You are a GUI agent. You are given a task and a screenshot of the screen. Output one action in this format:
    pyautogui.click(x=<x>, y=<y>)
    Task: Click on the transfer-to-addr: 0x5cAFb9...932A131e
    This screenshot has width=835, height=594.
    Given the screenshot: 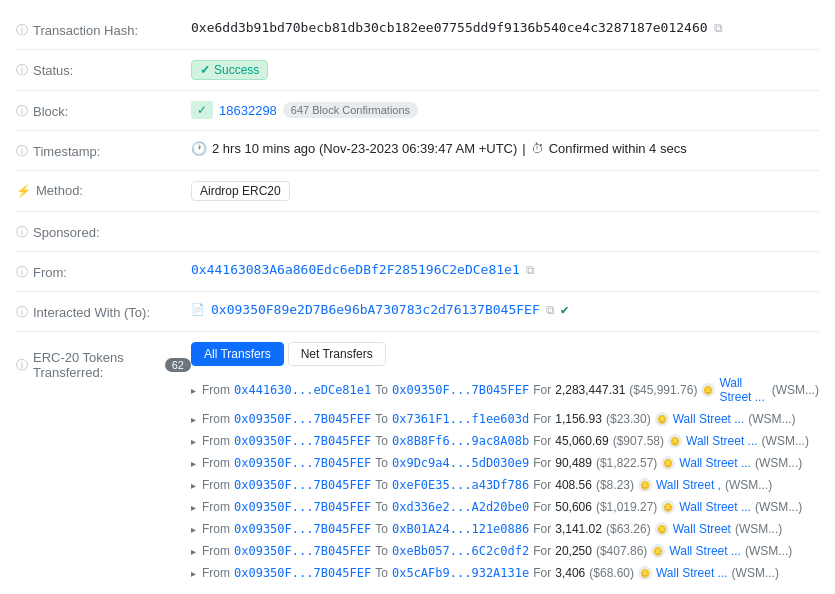 What is the action you would take?
    pyautogui.click(x=460, y=573)
    